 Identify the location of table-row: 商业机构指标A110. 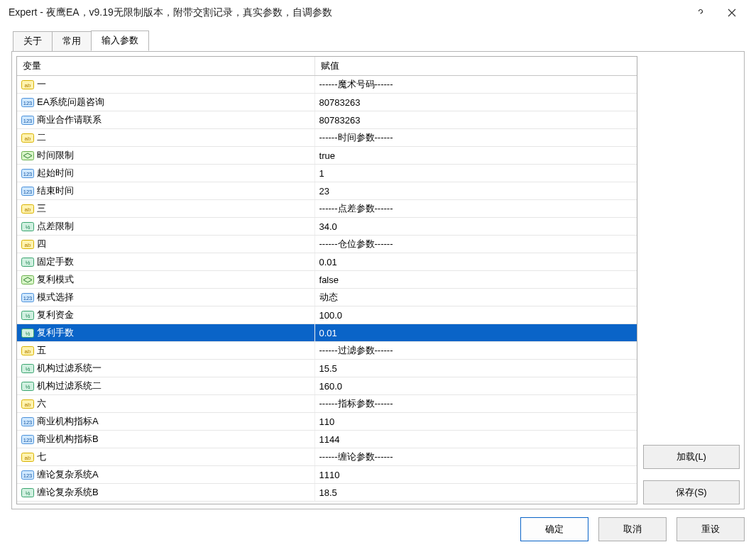
(327, 421).